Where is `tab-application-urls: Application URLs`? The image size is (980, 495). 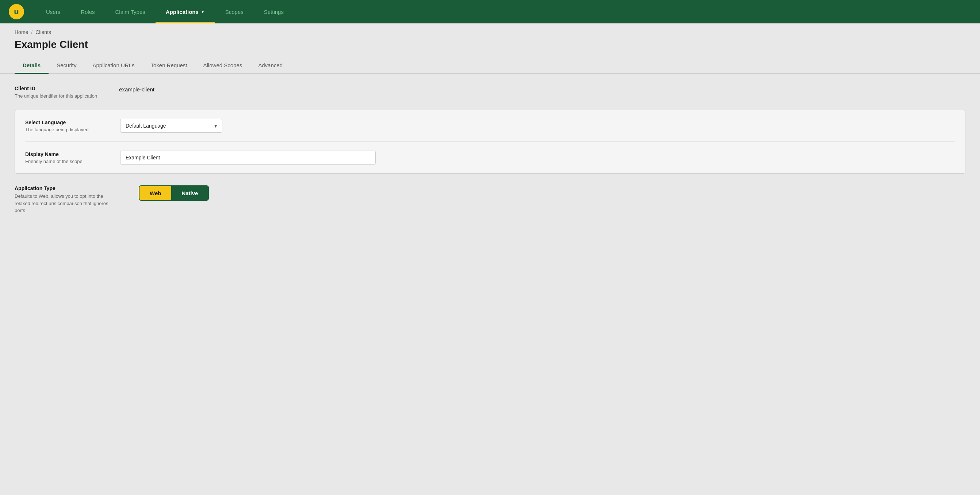
tab-application-urls: Application URLs is located at coordinates (113, 66).